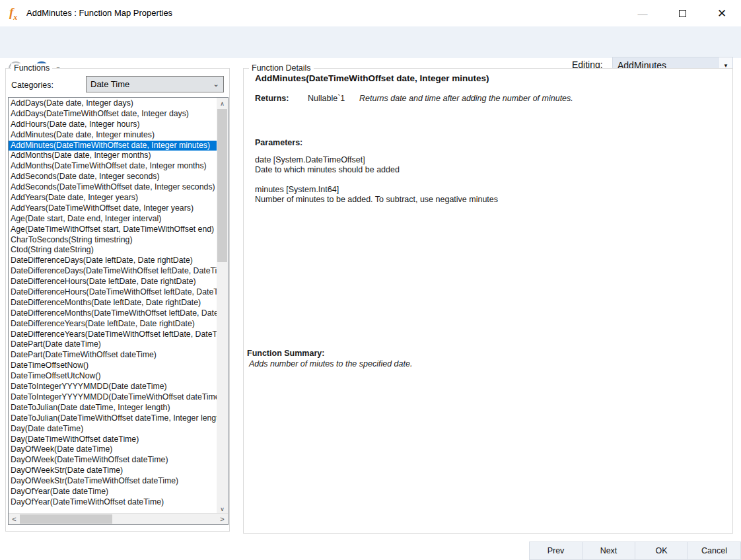 The image size is (741, 560). I want to click on horizontal-scrollbar-thumb, so click(66, 519).